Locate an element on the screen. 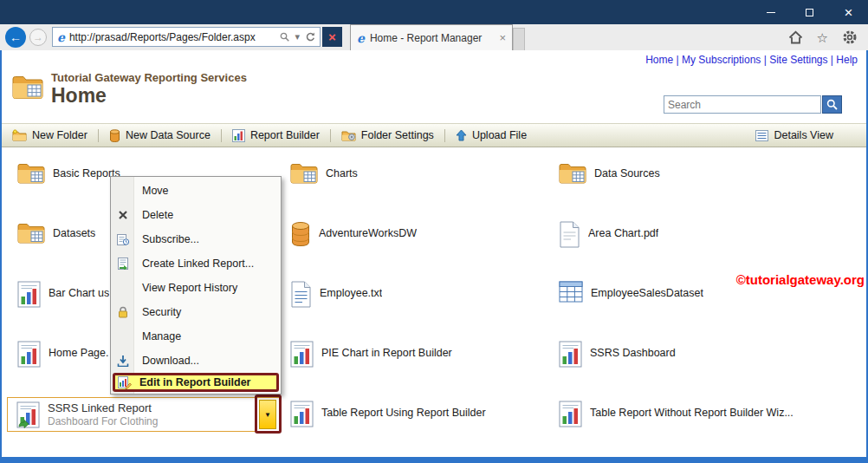 The width and height of the screenshot is (868, 463). selected-item-text: SSRS Linked Report Dashboard For Clothin… is located at coordinates (102, 414).